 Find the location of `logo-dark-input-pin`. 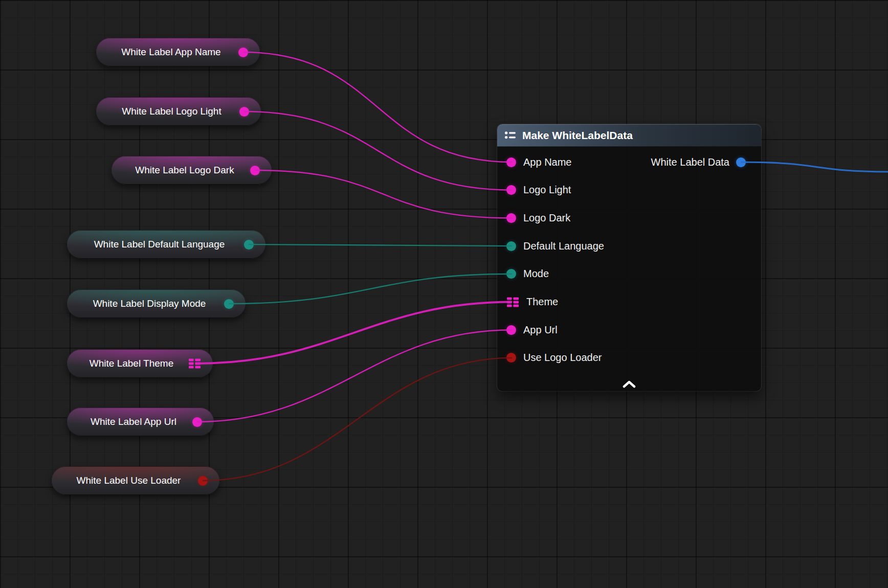

logo-dark-input-pin is located at coordinates (512, 218).